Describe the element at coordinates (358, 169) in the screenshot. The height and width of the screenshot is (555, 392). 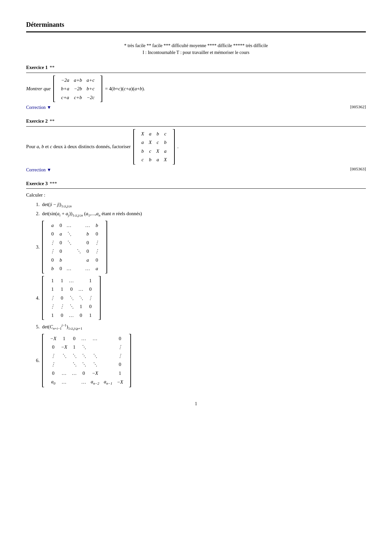
I see `exercise-2-id: [005363]` at that location.